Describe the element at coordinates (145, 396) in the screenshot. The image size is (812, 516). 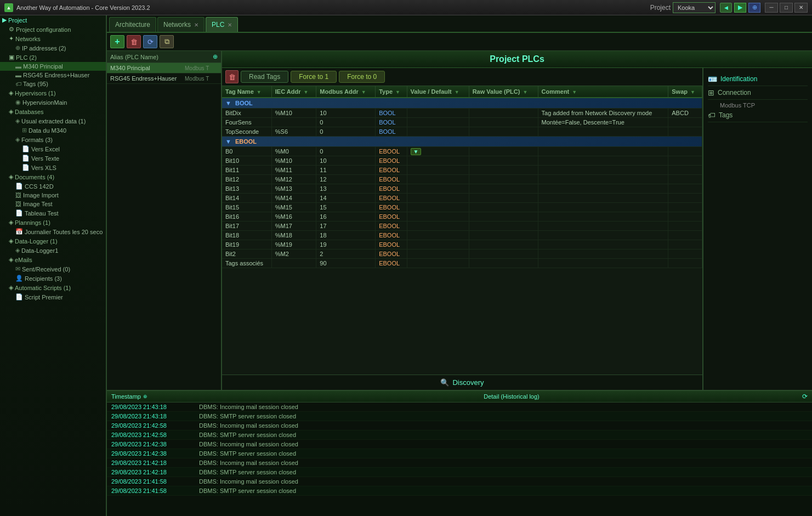
I see `log-filter-icon: ⊕` at that location.